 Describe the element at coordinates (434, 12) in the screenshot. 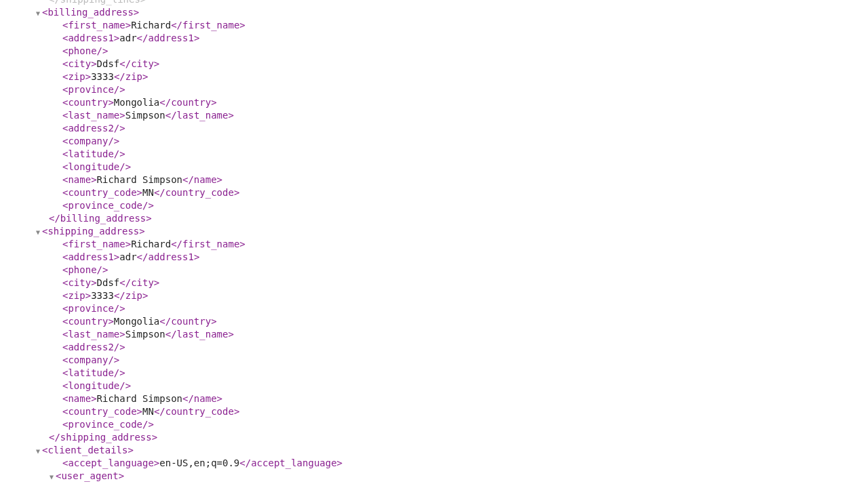

I see `xml-line: ▼<billing_address>` at that location.